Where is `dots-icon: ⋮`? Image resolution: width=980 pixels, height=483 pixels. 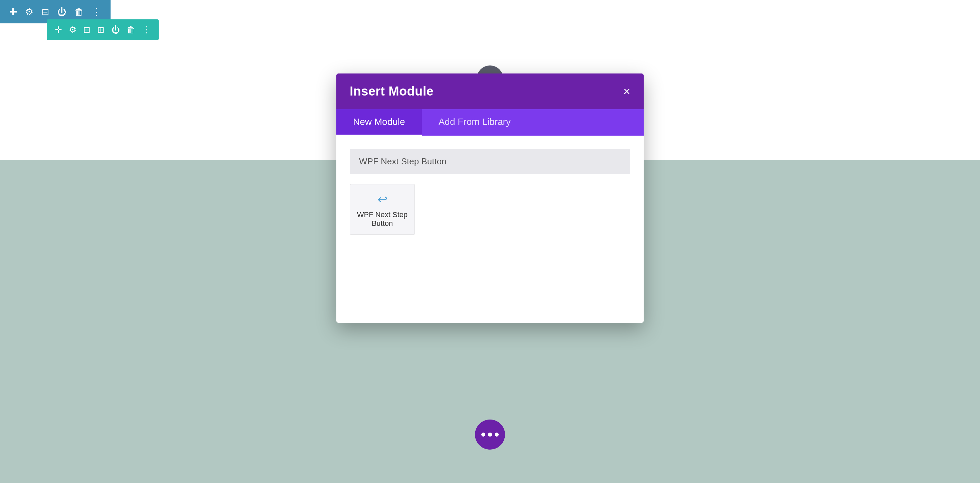
dots-icon: ⋮ is located at coordinates (146, 30).